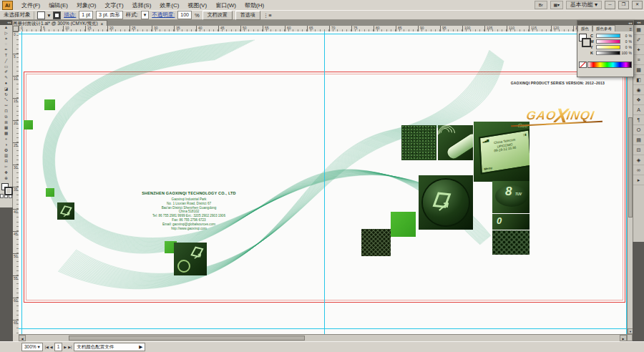 This screenshot has height=352, width=644. I want to click on rectangle-tool: ▭, so click(6, 67).